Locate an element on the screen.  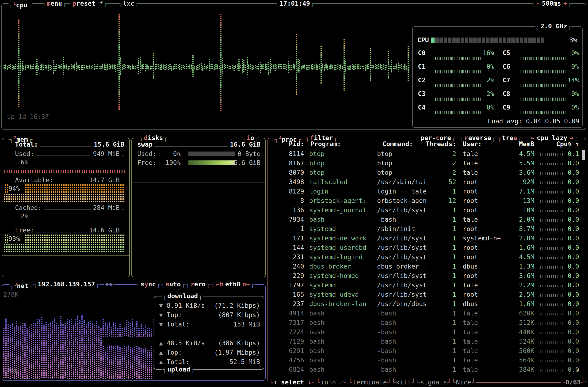
core-label: C4 is located at coordinates (422, 107).